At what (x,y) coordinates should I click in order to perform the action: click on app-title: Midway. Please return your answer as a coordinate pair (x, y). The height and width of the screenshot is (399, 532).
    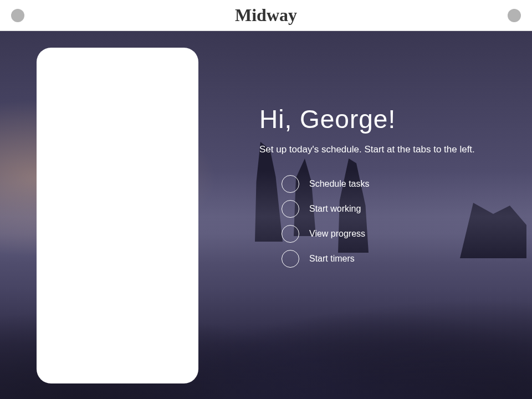
    Looking at the image, I should click on (266, 16).